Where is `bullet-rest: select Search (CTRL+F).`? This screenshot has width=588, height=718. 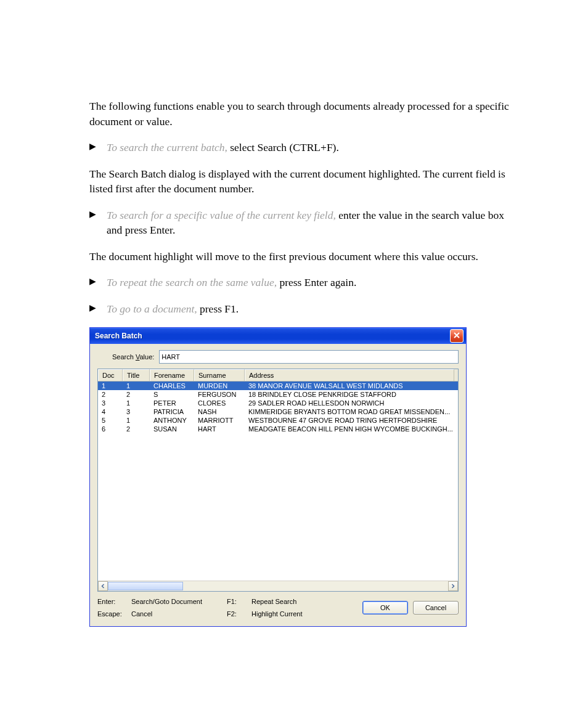
bullet-rest: select Search (CTRL+F). is located at coordinates (285, 147).